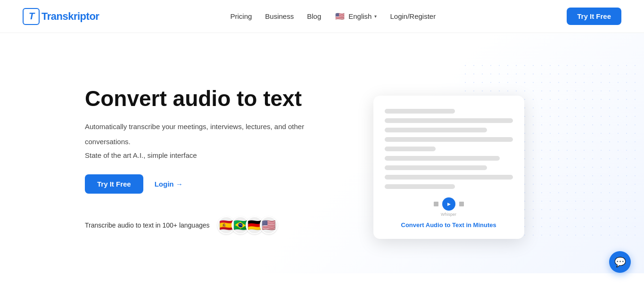  Describe the element at coordinates (594, 16) in the screenshot. I see `nav-try-free-button: Try It Free` at that location.